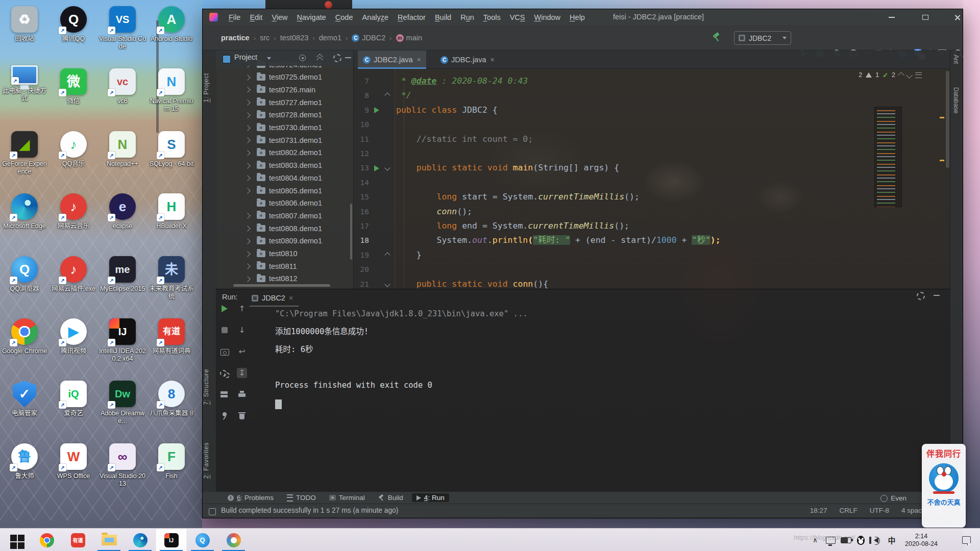  Describe the element at coordinates (15, 540) in the screenshot. I see `taskbar-start-button` at that location.